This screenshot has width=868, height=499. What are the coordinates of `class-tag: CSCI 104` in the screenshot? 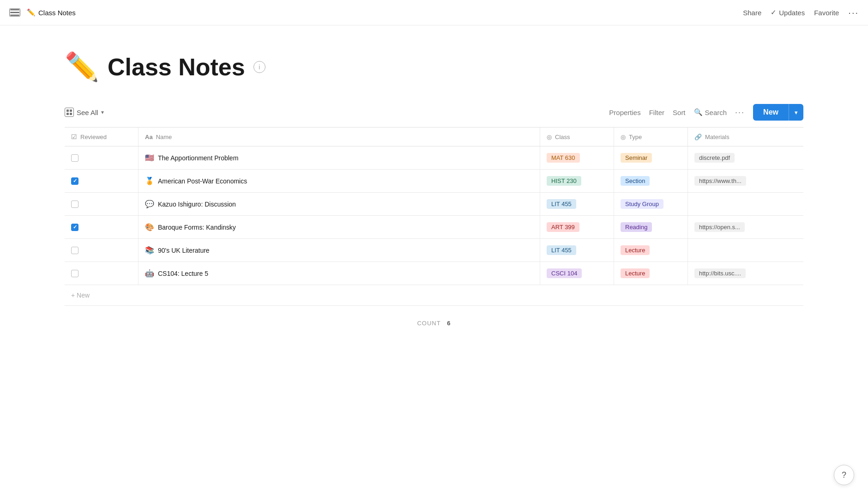 It's located at (564, 274).